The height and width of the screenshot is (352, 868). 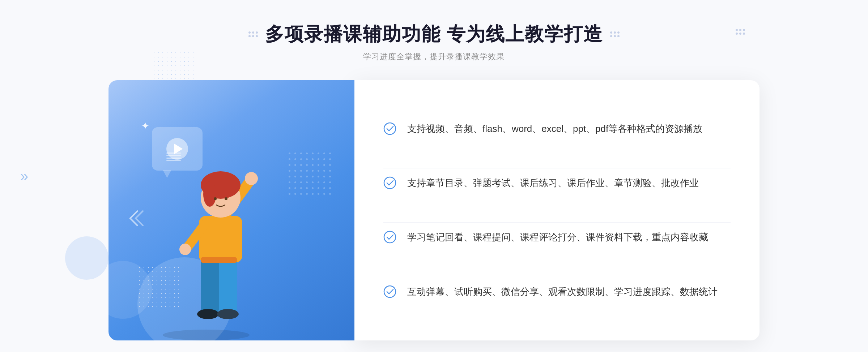 What do you see at coordinates (557, 183) in the screenshot?
I see `feature-item-2: 支持章节目录、弹题考试、课后练习、课后作业、章节测验、批改作业` at bounding box center [557, 183].